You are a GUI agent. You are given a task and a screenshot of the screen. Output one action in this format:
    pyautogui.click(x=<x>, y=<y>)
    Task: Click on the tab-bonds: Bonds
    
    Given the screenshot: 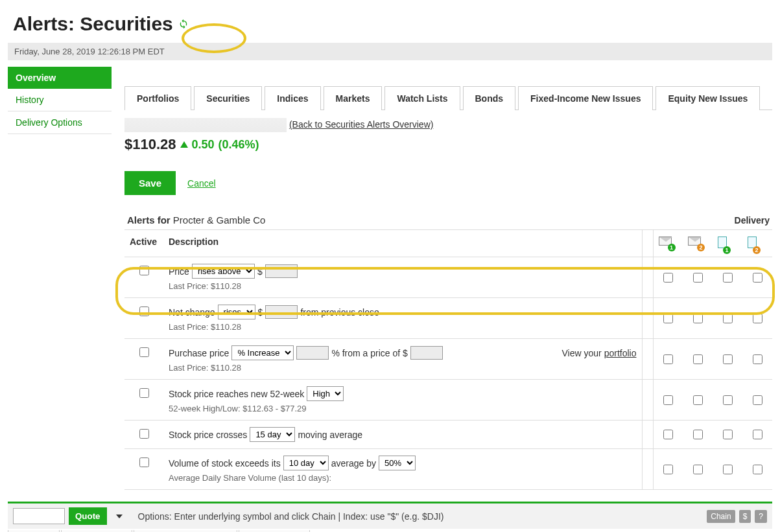 What is the action you would take?
    pyautogui.click(x=490, y=98)
    